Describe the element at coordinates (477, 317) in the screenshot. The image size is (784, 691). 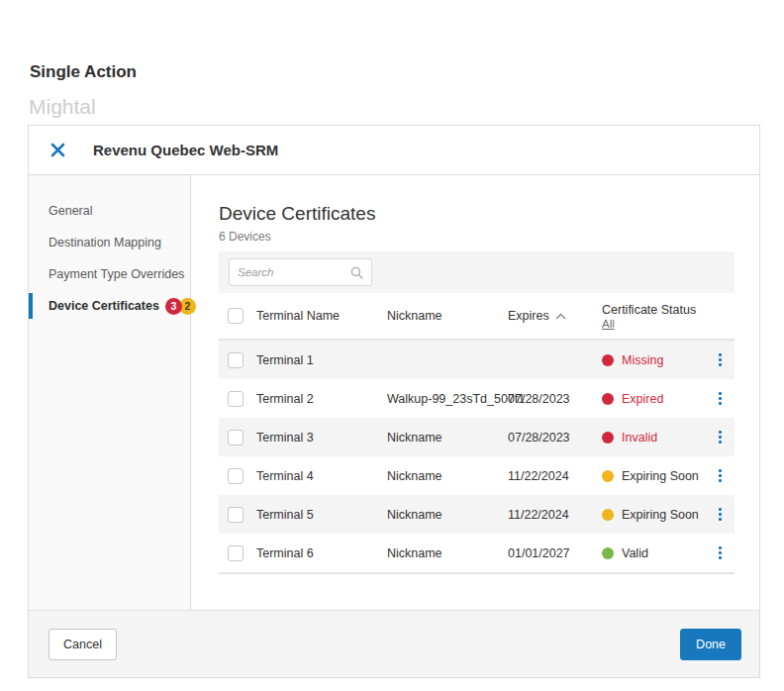
I see `table-header-row: Terminal Name Nickname Expires Certifica…` at that location.